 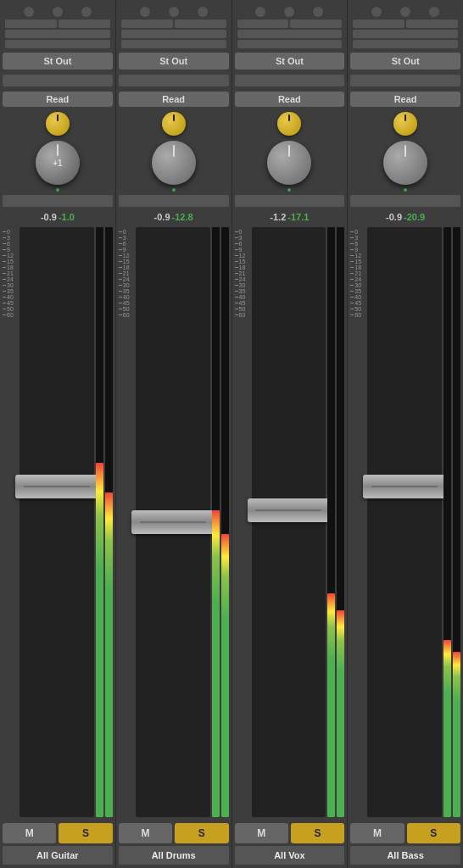 I want to click on channel-name: All Vox, so click(x=290, y=855).